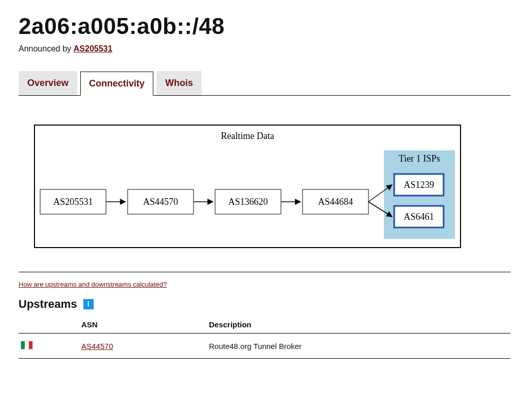  Describe the element at coordinates (117, 83) in the screenshot. I see `tab-connectivity: Connectivity` at that location.